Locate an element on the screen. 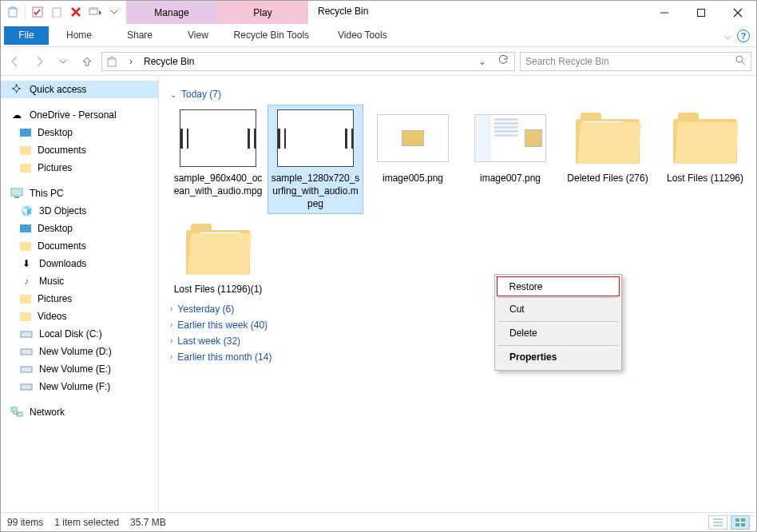  sidebar-item-videos: Videos is located at coordinates (80, 316).